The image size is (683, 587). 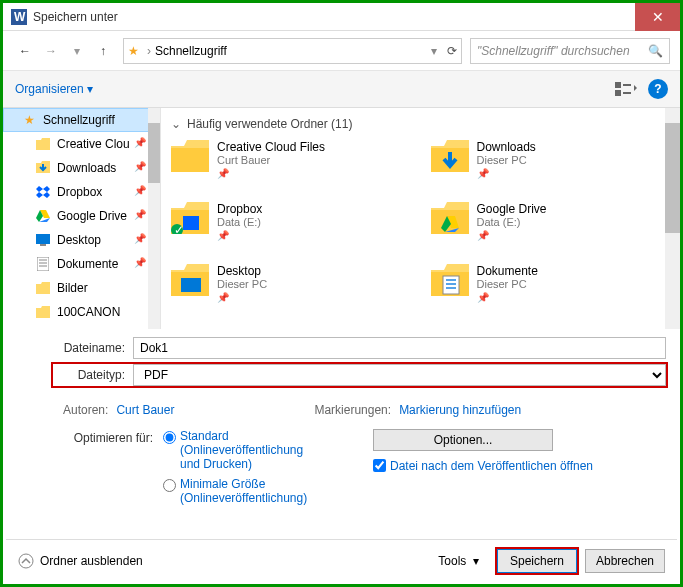 What do you see at coordinates (658, 17) in the screenshot?
I see `close-button: ✕` at bounding box center [658, 17].